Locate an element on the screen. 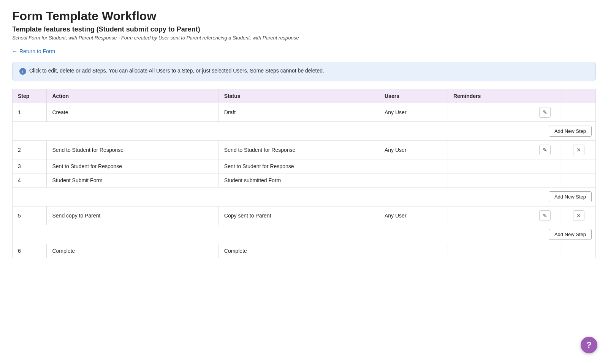 The width and height of the screenshot is (608, 364). cell-status: Copy sent to Parent is located at coordinates (299, 216).